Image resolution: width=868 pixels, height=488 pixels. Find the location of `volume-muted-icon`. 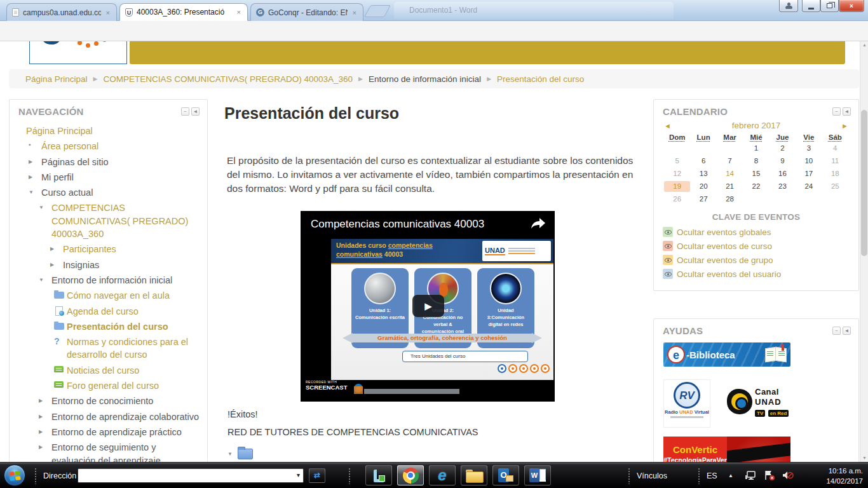

volume-muted-icon is located at coordinates (788, 477).